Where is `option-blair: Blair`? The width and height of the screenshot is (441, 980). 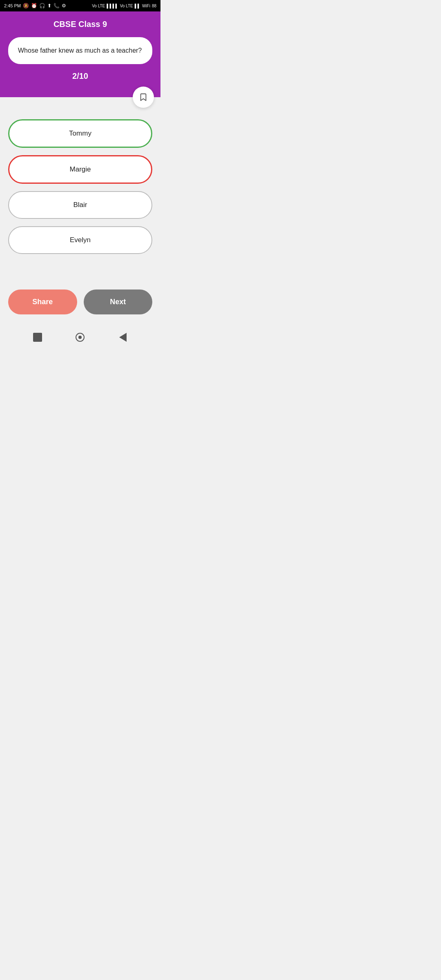
option-blair: Blair is located at coordinates (80, 205).